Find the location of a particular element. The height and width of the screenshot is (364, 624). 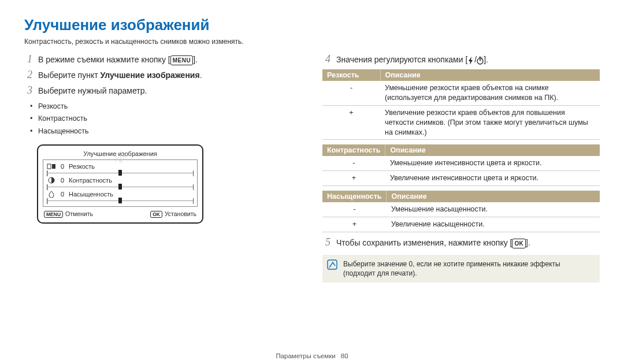

step-text: В режиме съемки нажмите кнопку [ is located at coordinates (104, 60).